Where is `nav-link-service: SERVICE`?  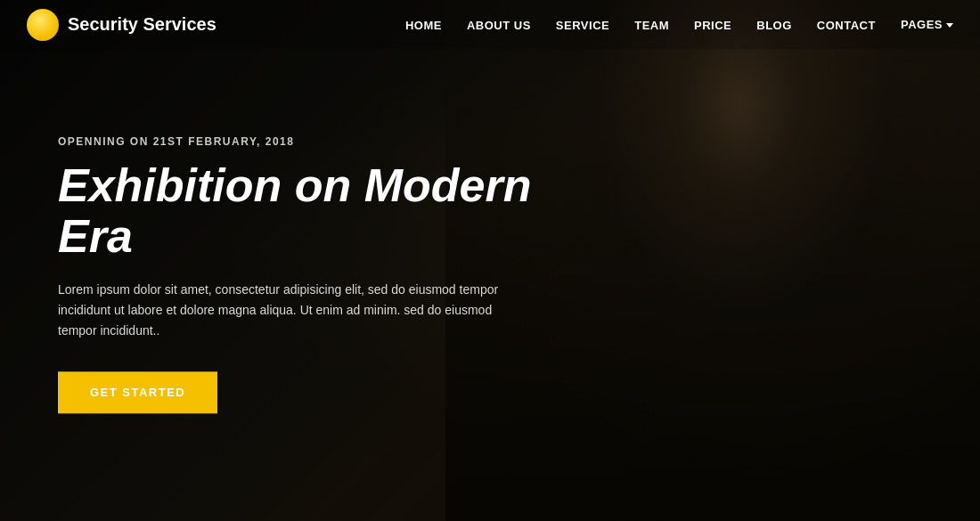 nav-link-service: SERVICE is located at coordinates (583, 25).